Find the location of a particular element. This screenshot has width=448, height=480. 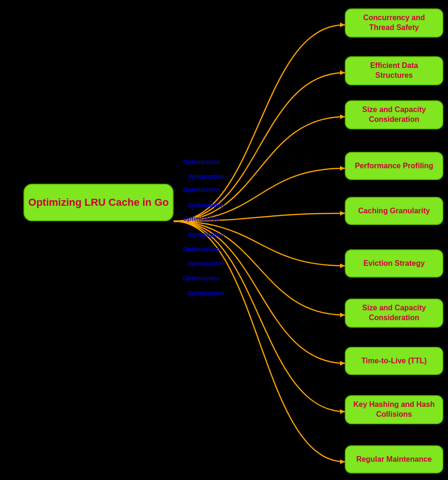

opt-label-b5: Optimization is located at coordinates (202, 218).